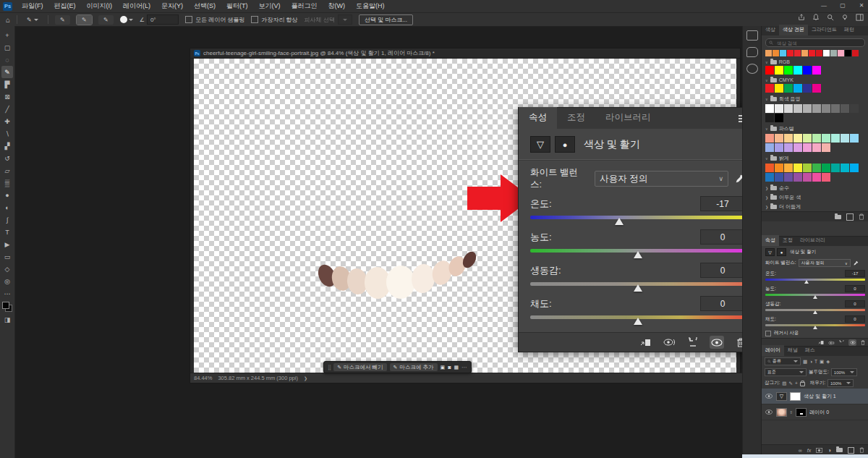  What do you see at coordinates (172, 6) in the screenshot?
I see `menu-type: 문자(Y)` at bounding box center [172, 6].